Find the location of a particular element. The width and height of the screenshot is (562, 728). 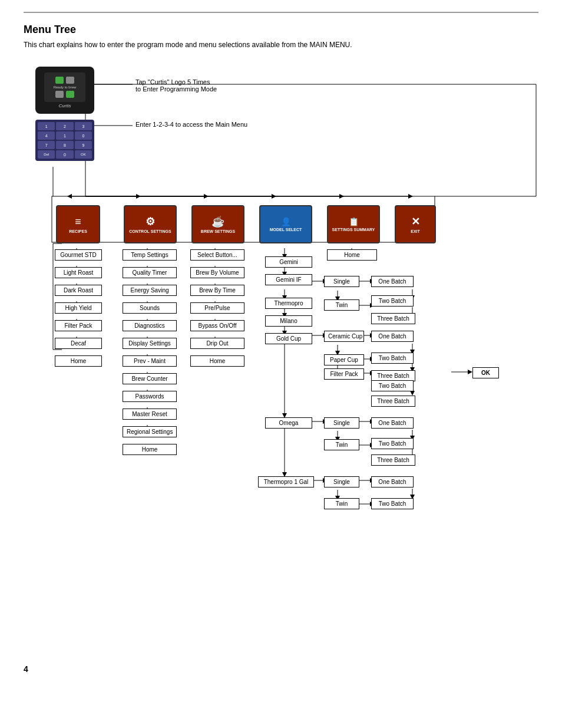

page-title: Menu Tree is located at coordinates (281, 29).